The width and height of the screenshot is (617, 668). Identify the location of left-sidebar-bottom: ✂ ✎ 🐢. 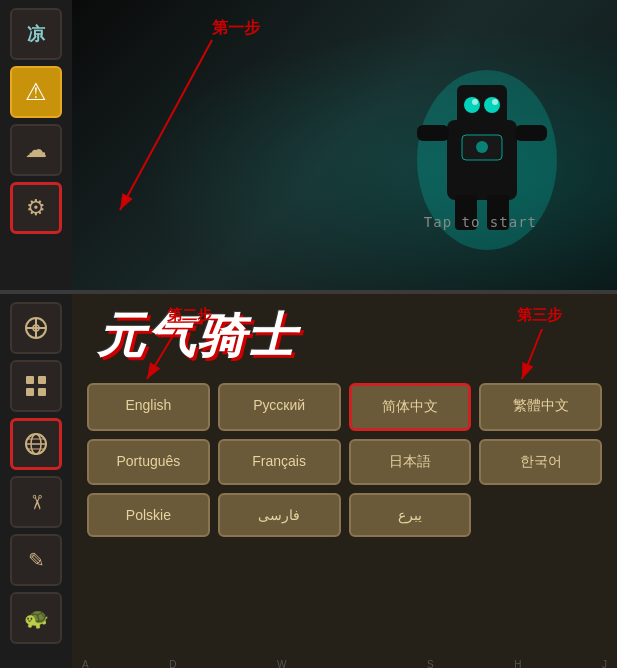
(36, 481).